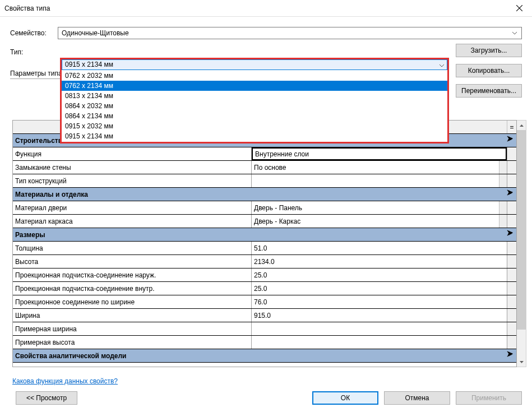 This screenshot has width=532, height=412. I want to click on scroll-down-icon, so click(521, 362).